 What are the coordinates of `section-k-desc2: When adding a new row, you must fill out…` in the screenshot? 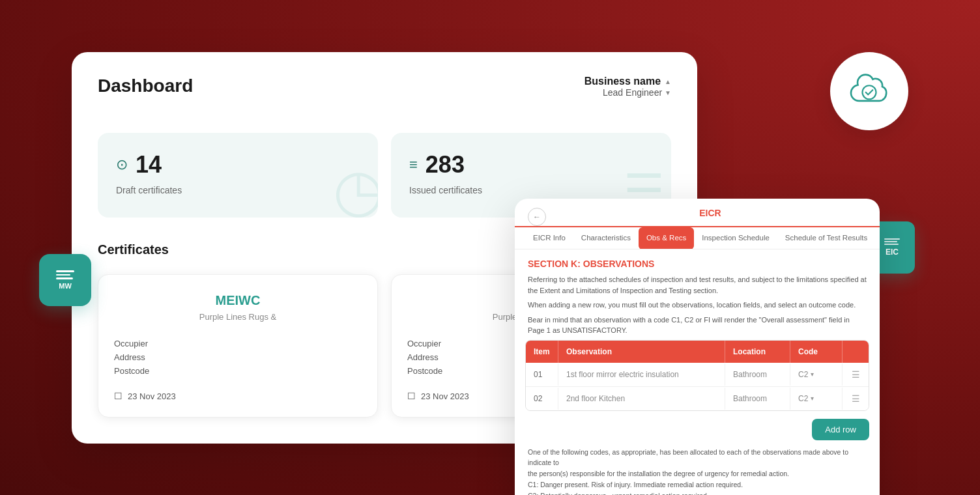 It's located at (697, 305).